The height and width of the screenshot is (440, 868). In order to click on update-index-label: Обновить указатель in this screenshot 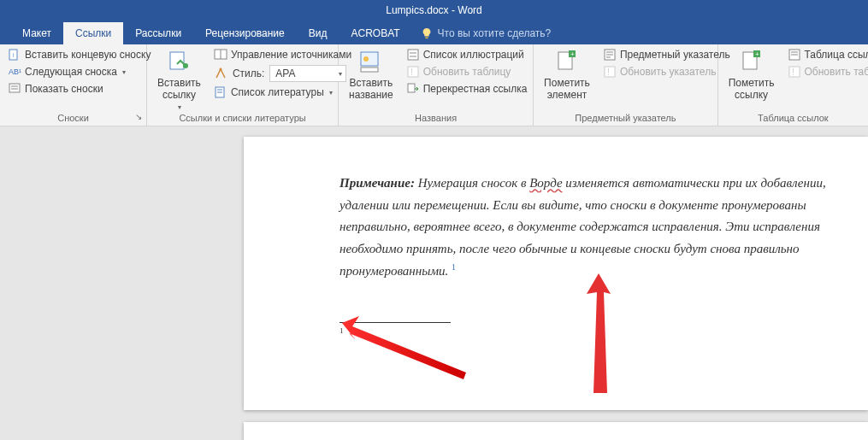, I will do `click(669, 72)`.